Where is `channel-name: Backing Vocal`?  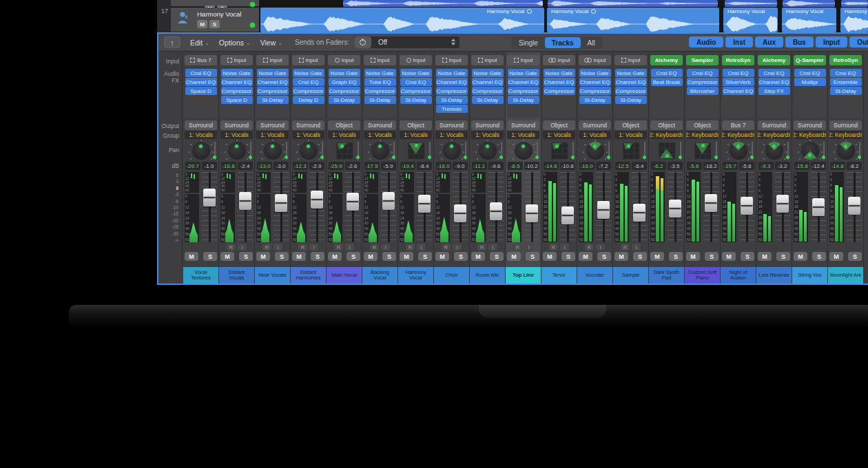
channel-name: Backing Vocal is located at coordinates (380, 275).